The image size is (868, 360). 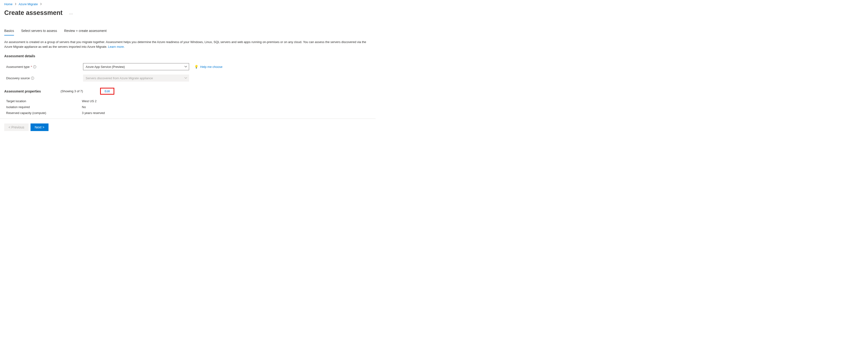 I want to click on assessment-type-label: Assessment type * i, so click(x=44, y=67).